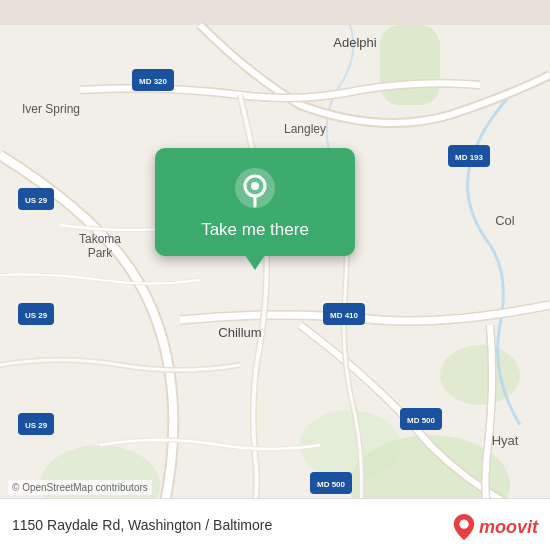 The height and width of the screenshot is (550, 550). I want to click on svg-text: Chillum, so click(240, 332).